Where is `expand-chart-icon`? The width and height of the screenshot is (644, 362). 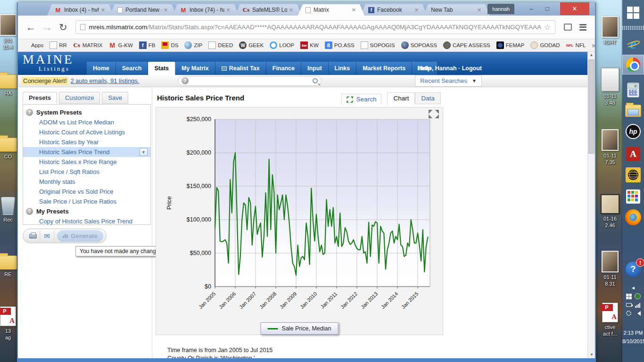
expand-chart-icon is located at coordinates (434, 114).